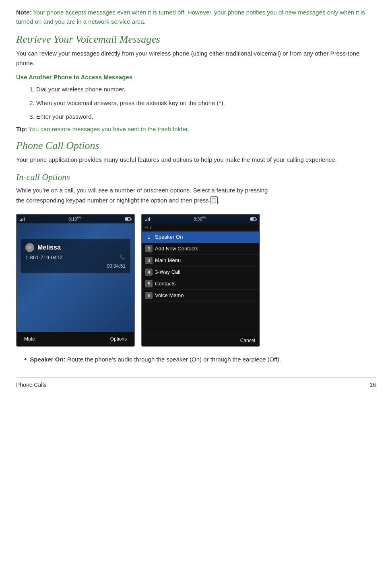 The height and width of the screenshot is (570, 392). Describe the element at coordinates (149, 249) in the screenshot. I see `menu-num-1: 2` at that location.